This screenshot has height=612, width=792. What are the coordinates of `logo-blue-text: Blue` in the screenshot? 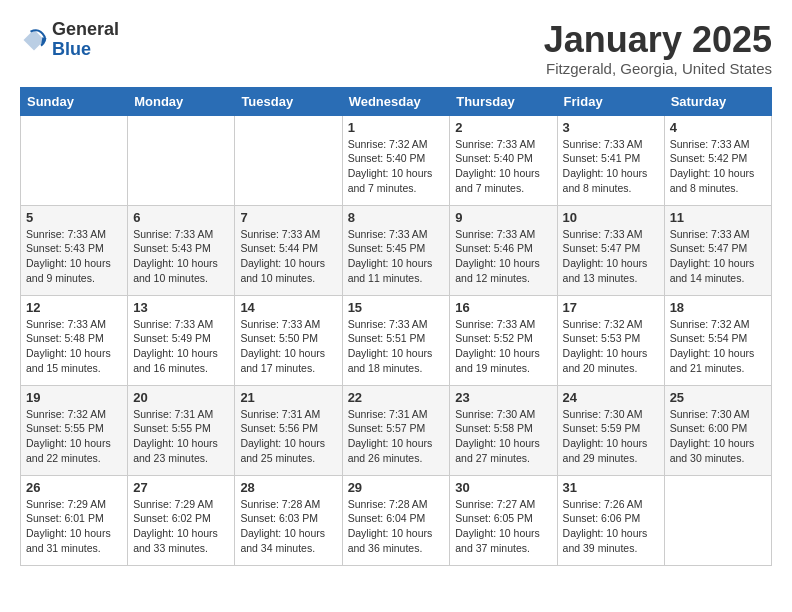 It's located at (86, 50).